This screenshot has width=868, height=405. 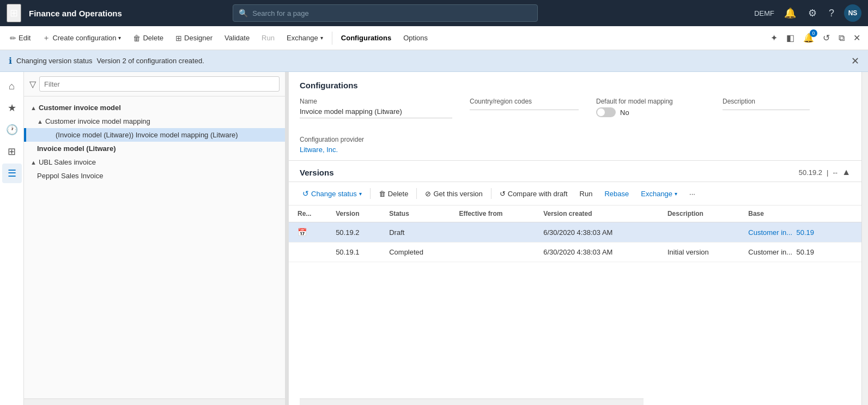 What do you see at coordinates (790, 13) in the screenshot?
I see `notification-icon: 🔔` at bounding box center [790, 13].